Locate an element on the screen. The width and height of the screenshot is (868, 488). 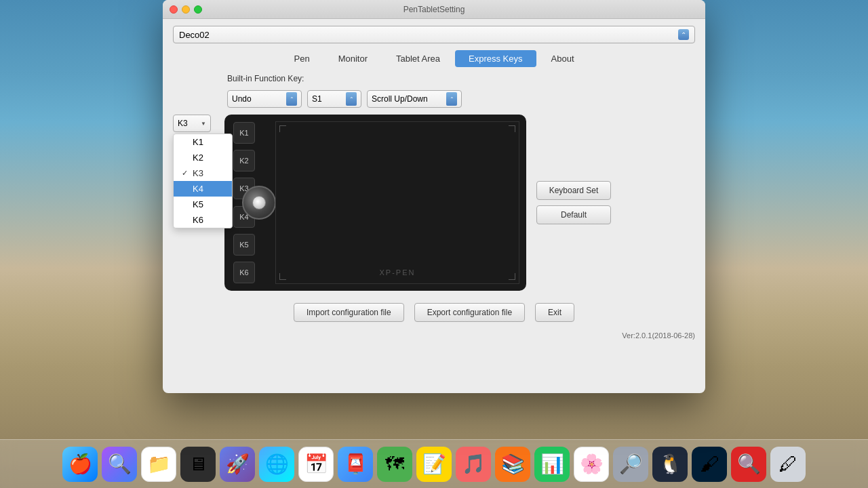
dock-icon-calendar: 📅 is located at coordinates (316, 464).